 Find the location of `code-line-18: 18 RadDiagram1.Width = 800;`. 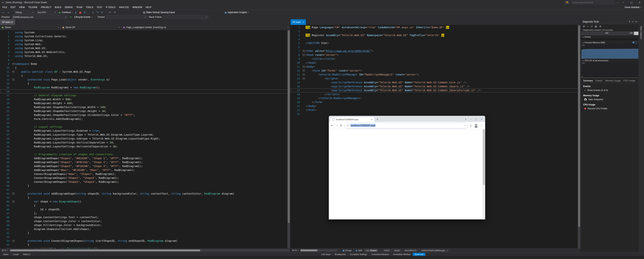

code-line-18: 18 RadDiagram1.Width = 800; is located at coordinates (145, 100).